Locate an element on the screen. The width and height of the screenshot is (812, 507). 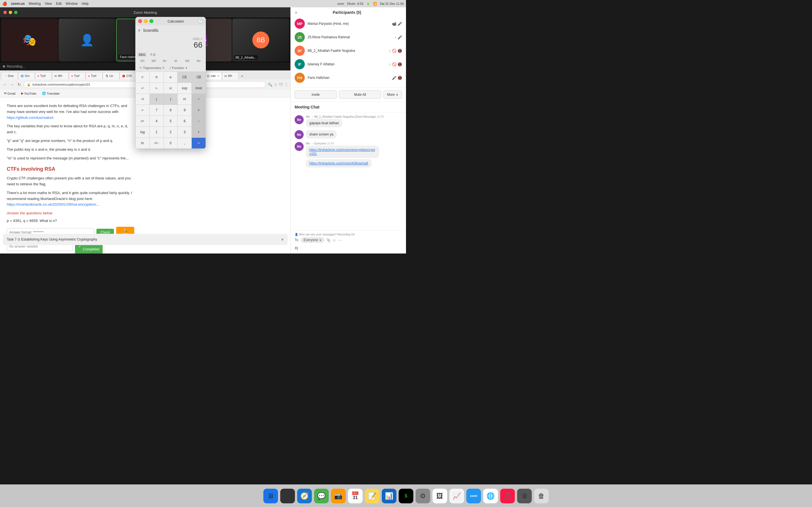
calc-key-9: 9 is located at coordinates (185, 110).